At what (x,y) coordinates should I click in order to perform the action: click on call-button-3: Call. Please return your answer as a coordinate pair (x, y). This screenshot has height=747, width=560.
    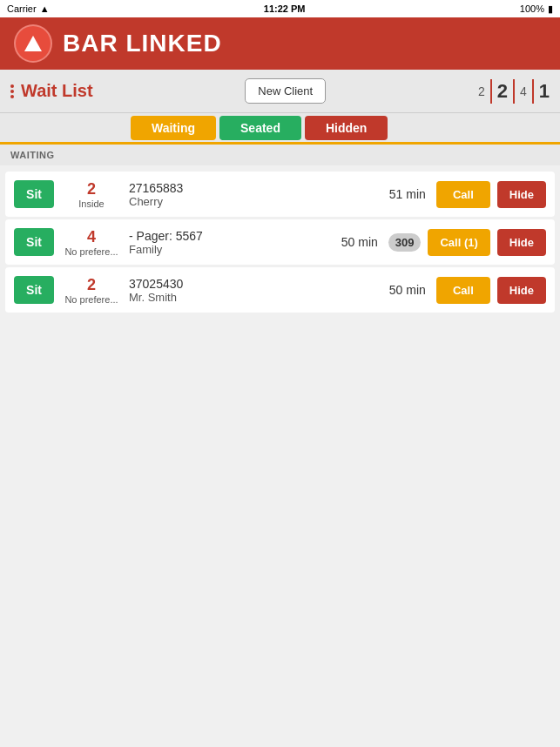
    Looking at the image, I should click on (463, 291).